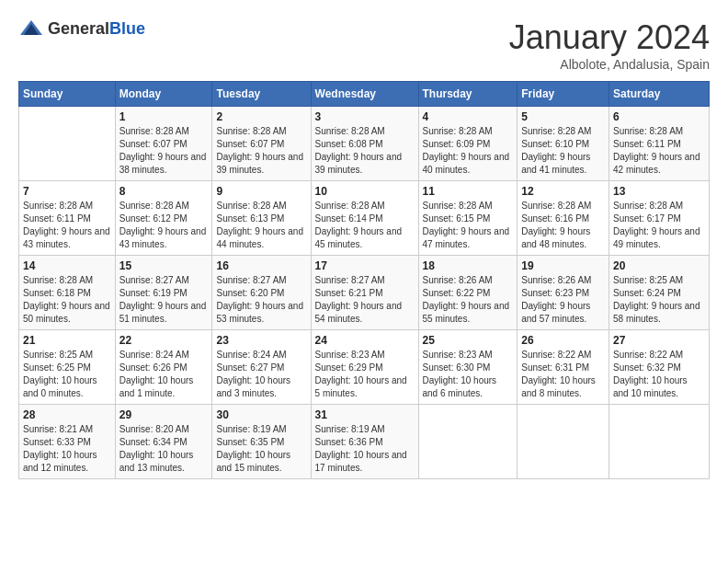  What do you see at coordinates (364, 219) in the screenshot?
I see `calendar-cell: 10Sunrise: 8:28 AMSunset: 6:14 PMDayligh…` at bounding box center [364, 219].